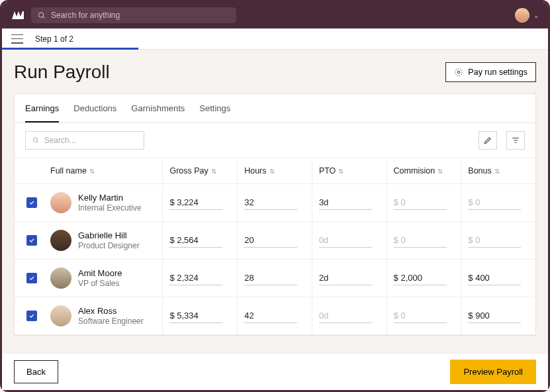  I want to click on global-search, so click(134, 15).